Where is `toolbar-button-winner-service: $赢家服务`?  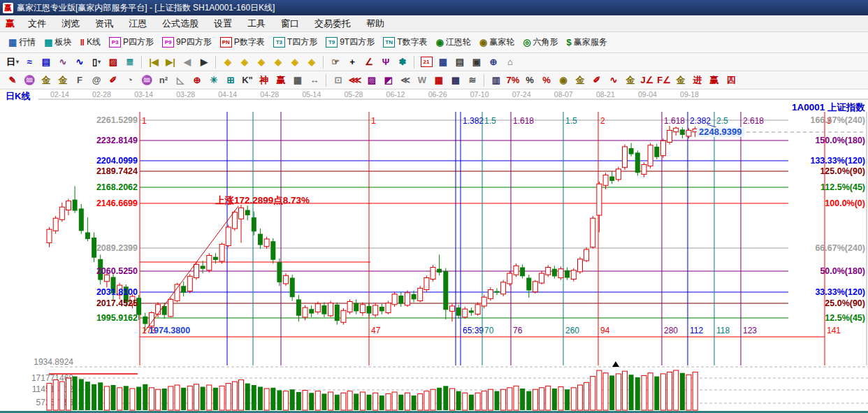 toolbar-button-winner-service: $赢家服务 is located at coordinates (587, 42).